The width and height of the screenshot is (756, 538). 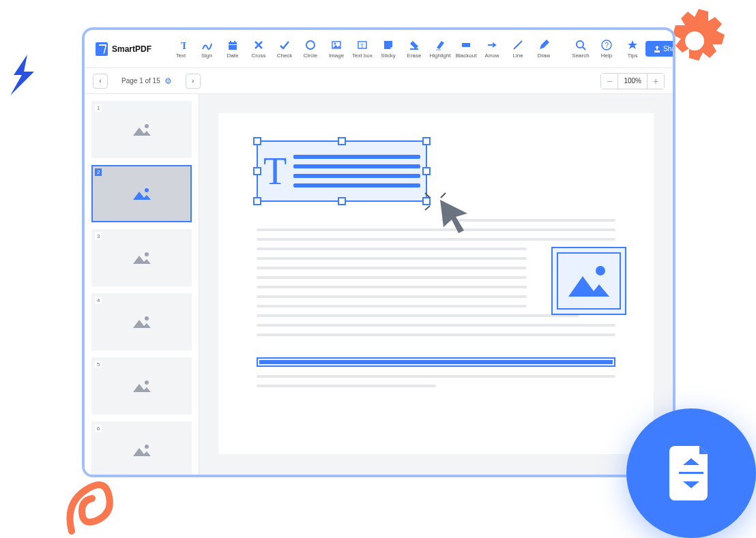 What do you see at coordinates (207, 49) in the screenshot?
I see `tool-sign: Sign` at bounding box center [207, 49].